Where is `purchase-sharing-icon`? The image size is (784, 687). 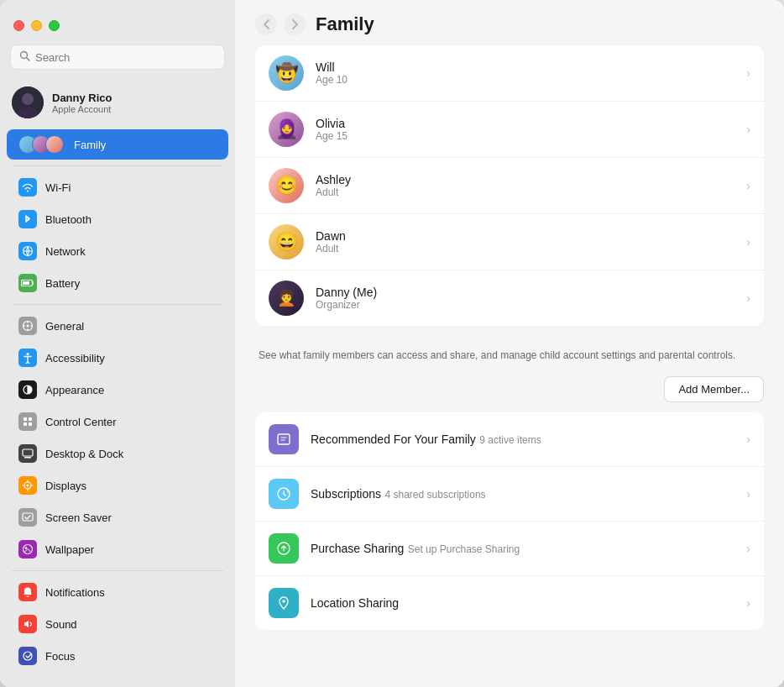 purchase-sharing-icon is located at coordinates (284, 548).